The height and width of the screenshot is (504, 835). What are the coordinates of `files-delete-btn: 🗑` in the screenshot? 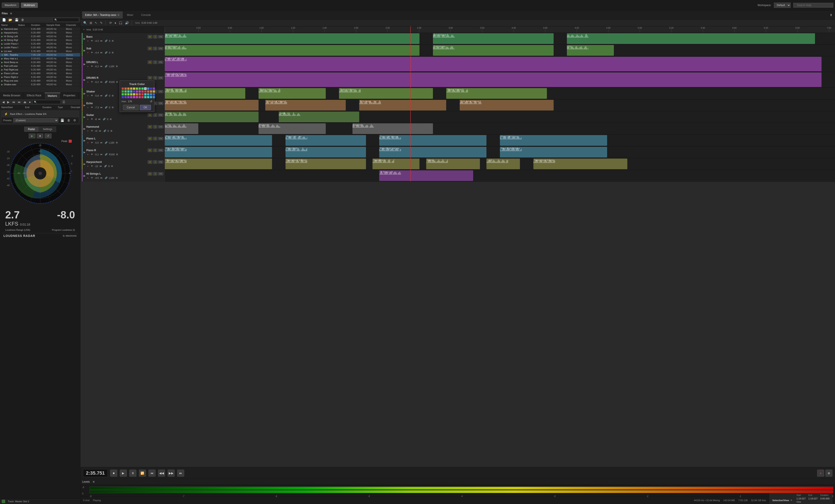 It's located at (23, 20).